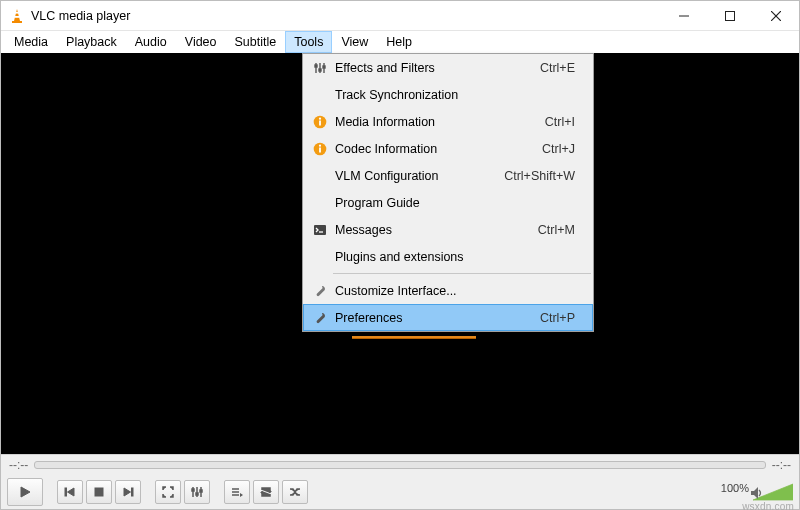 This screenshot has width=800, height=510. Describe the element at coordinates (436, 230) in the screenshot. I see `menuitem-label: Messages` at that location.